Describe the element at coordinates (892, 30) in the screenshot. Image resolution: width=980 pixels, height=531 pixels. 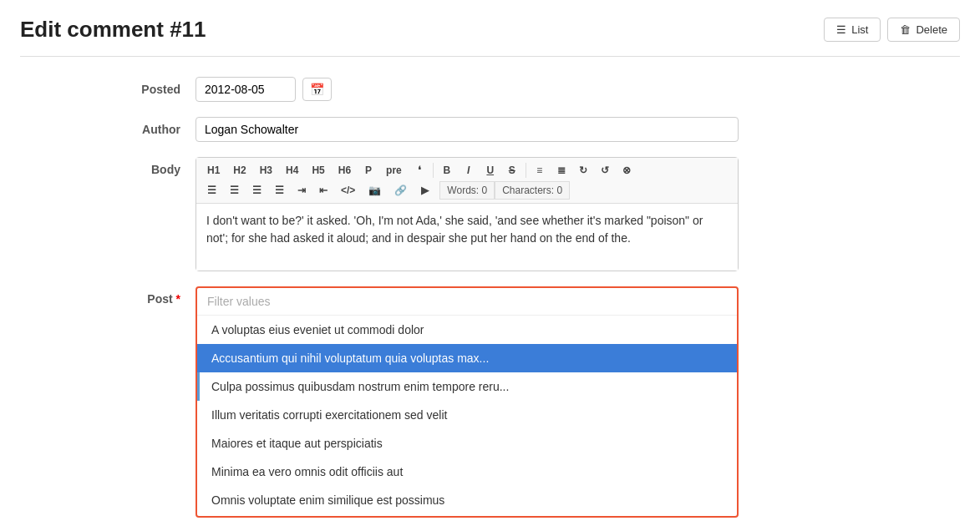
I see `header-actions: ☰ List 🗑 Delete` at that location.